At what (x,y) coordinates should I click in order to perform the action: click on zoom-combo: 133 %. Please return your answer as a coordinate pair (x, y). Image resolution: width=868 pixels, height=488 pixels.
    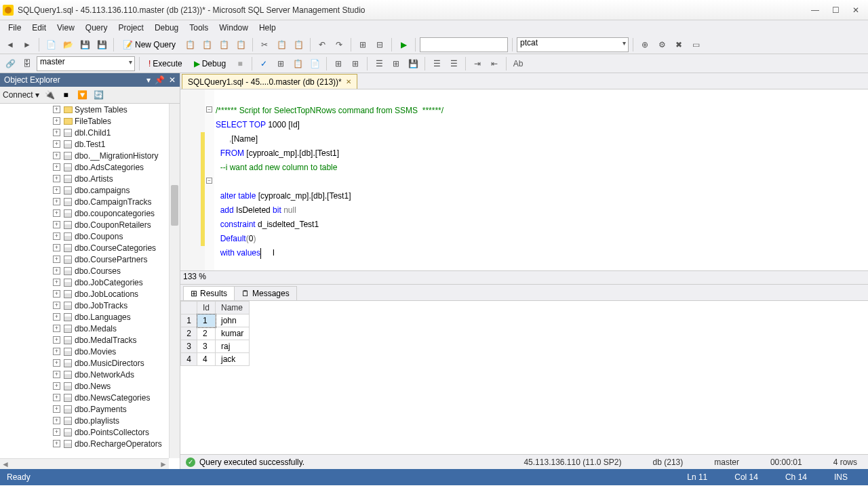
    Looking at the image, I should click on (201, 278).